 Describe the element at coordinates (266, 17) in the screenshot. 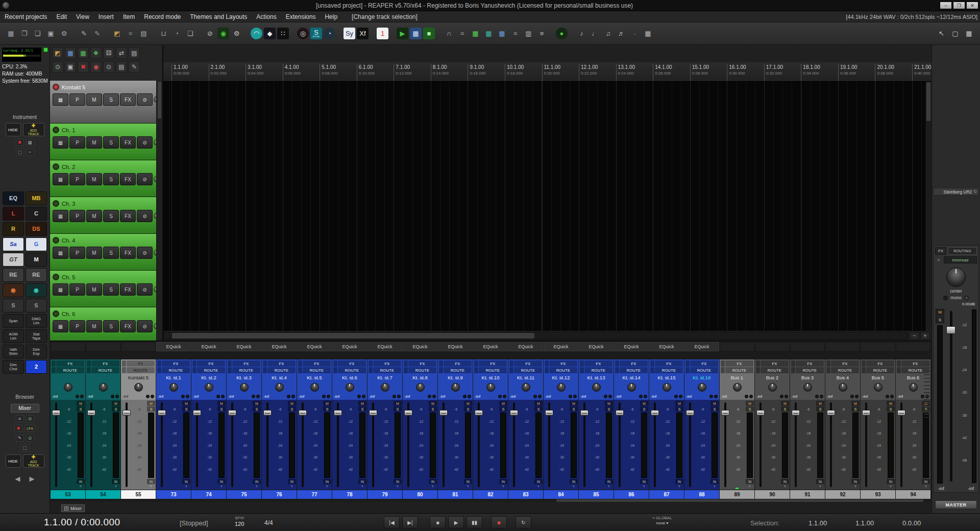

I see `menu-item-actions: Actions` at that location.